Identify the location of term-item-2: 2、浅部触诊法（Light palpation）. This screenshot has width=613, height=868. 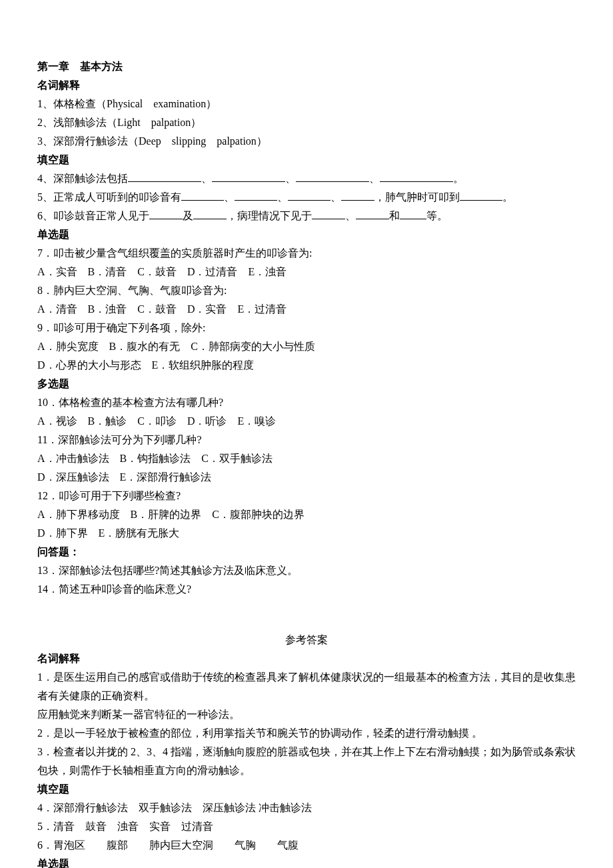
(306, 123).